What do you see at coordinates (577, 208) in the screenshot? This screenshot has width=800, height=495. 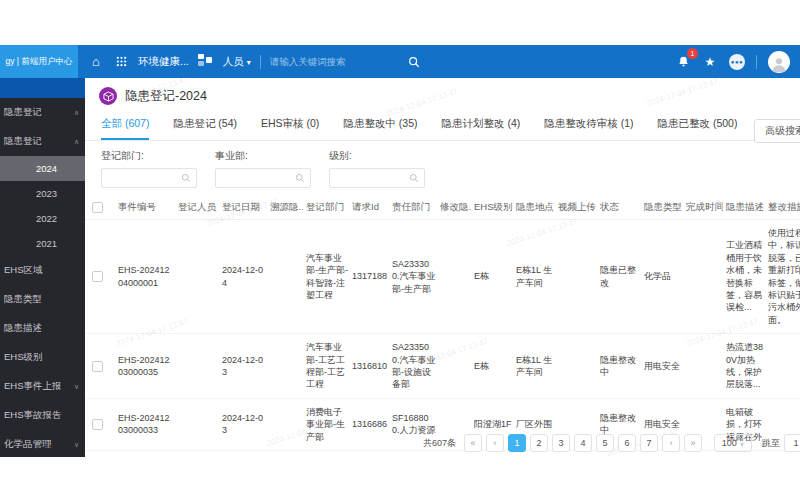 I see `col-video-upload: 视频上传` at bounding box center [577, 208].